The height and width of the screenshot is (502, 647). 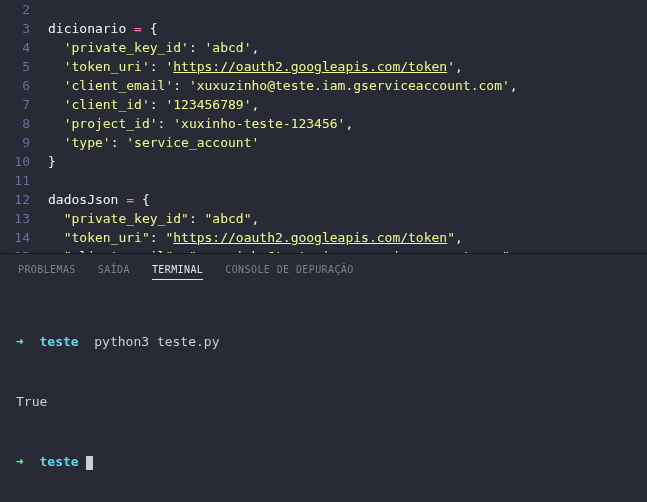 I want to click on line-number: 2, so click(x=15, y=10).